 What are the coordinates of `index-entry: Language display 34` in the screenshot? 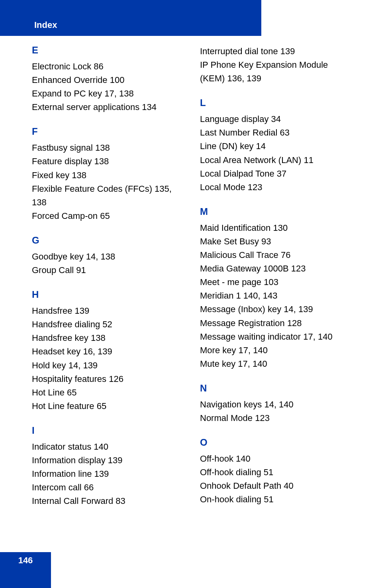 It's located at (276, 119).